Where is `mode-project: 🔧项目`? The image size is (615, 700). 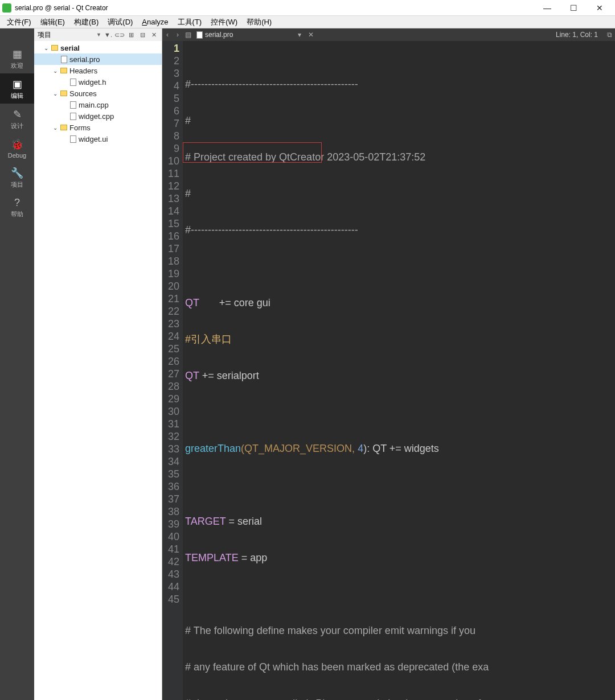
mode-project: 🔧项目 is located at coordinates (17, 178).